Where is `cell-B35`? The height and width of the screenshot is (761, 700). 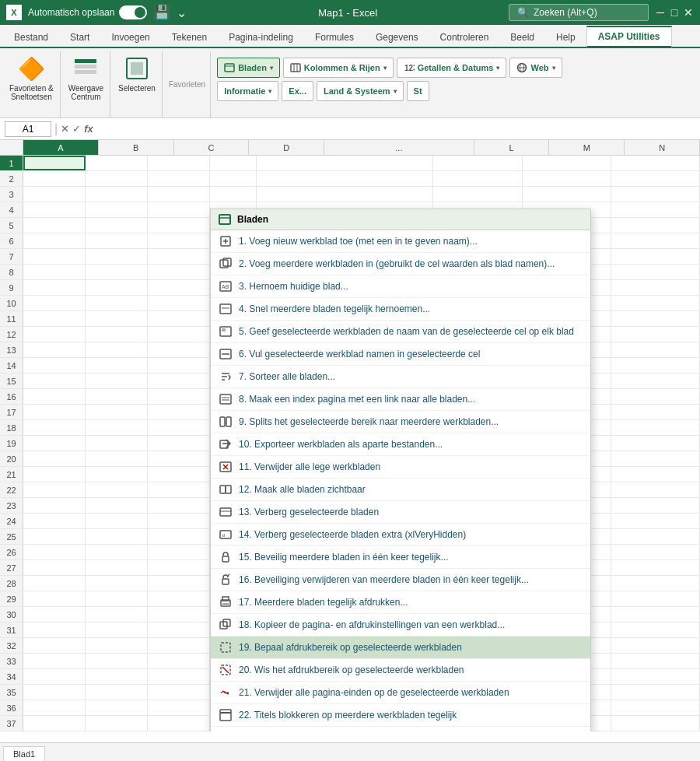
cell-B35 is located at coordinates (117, 693).